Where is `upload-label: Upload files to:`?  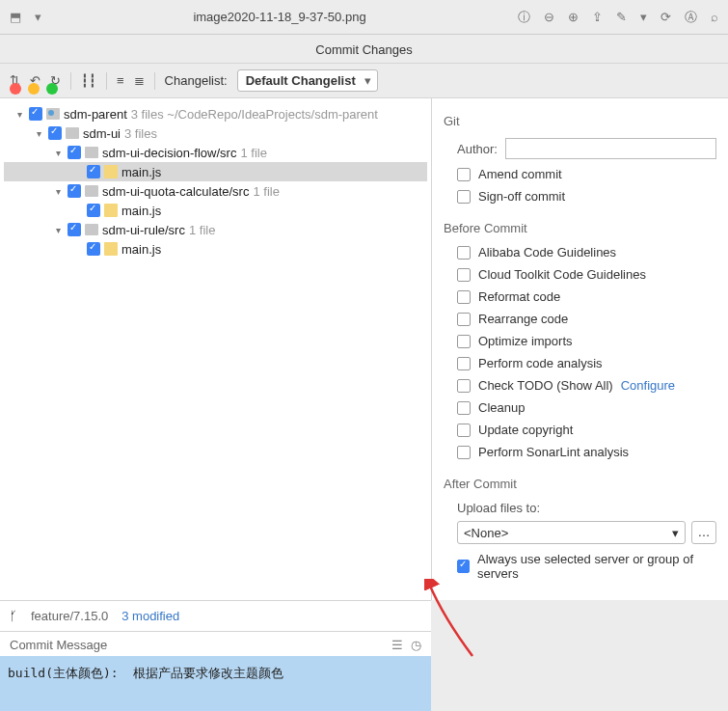
upload-label: Upload files to: is located at coordinates (499, 507).